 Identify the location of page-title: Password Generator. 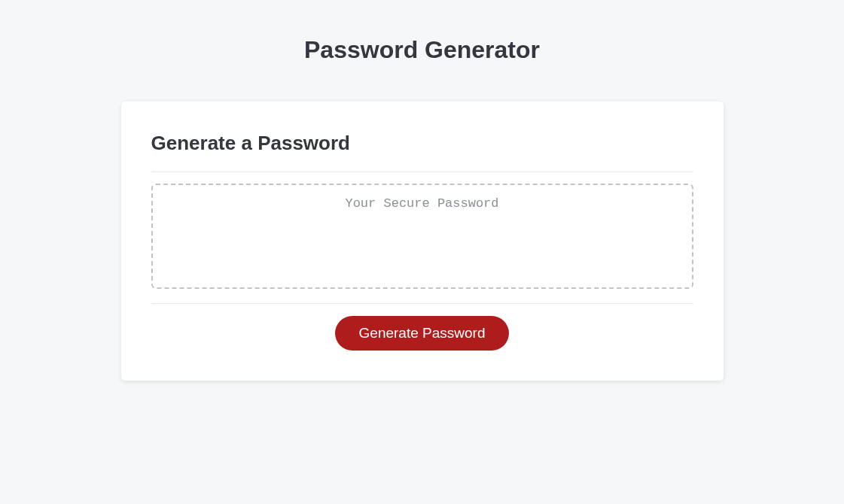
(422, 50).